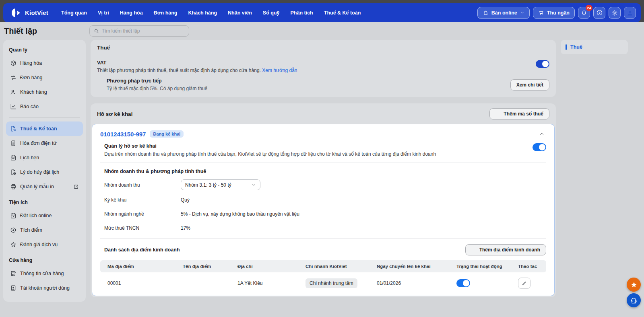  I want to click on table-header-row: Mã địa điểm Tên địa điểm Địa chỉ Chi nhá…, so click(323, 266).